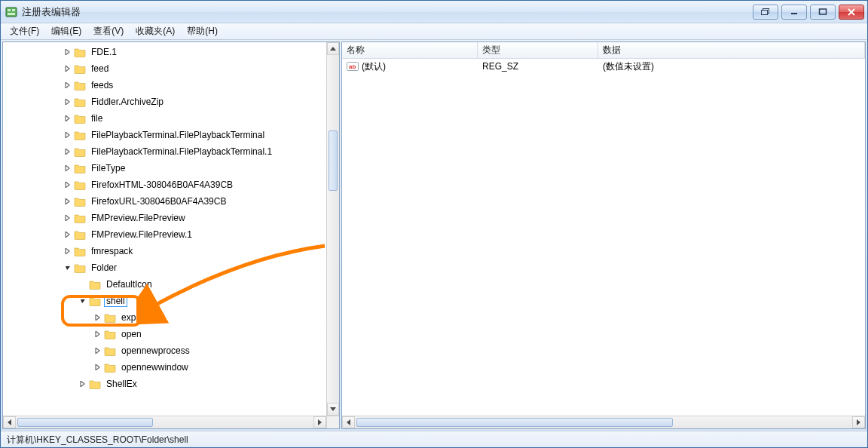  What do you see at coordinates (155, 32) in the screenshot?
I see `menu-favorites: 收藏夹(A)` at bounding box center [155, 32].